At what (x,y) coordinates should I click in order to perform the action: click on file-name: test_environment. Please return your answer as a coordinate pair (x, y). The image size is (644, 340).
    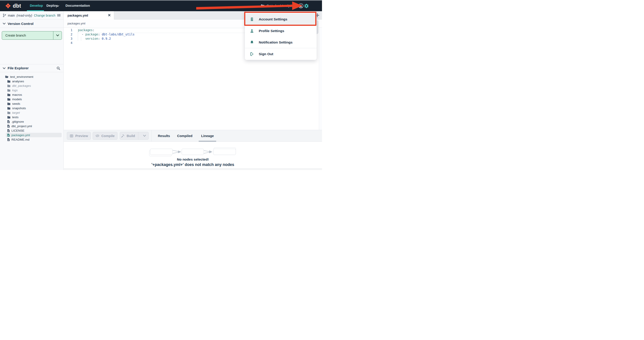
    Looking at the image, I should click on (22, 77).